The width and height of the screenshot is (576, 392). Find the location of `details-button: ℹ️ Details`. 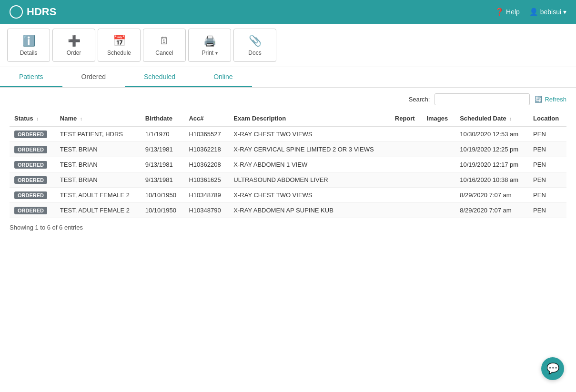

details-button: ℹ️ Details is located at coordinates (29, 45).